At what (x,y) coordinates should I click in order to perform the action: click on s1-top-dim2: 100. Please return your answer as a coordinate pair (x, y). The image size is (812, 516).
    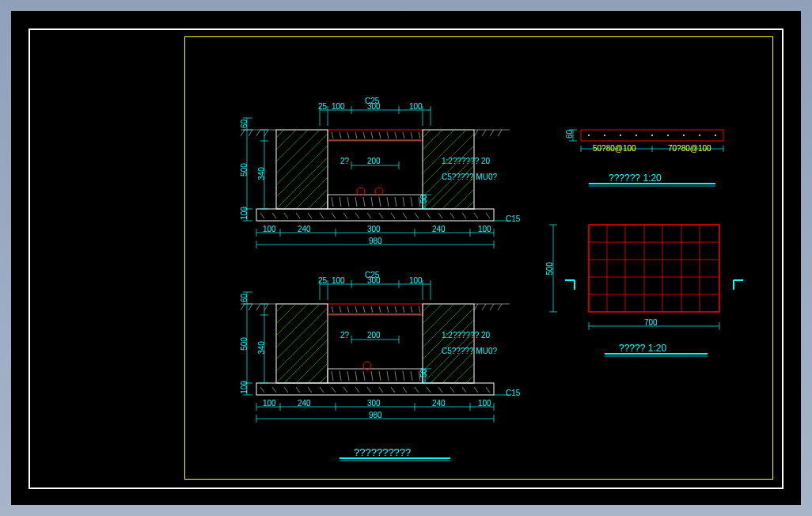
    Looking at the image, I should click on (339, 106).